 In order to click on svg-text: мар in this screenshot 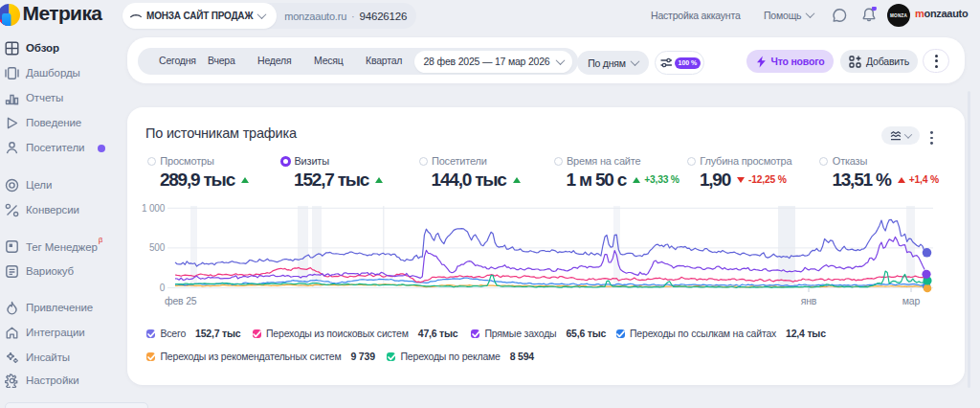, I will do `click(911, 301)`.